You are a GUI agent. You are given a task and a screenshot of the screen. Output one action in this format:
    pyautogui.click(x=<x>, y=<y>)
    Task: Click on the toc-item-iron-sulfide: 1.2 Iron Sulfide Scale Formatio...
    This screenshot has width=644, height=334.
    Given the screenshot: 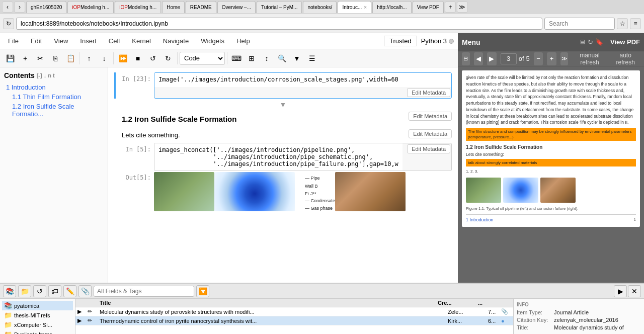 What is the action you would take?
    pyautogui.click(x=54, y=110)
    